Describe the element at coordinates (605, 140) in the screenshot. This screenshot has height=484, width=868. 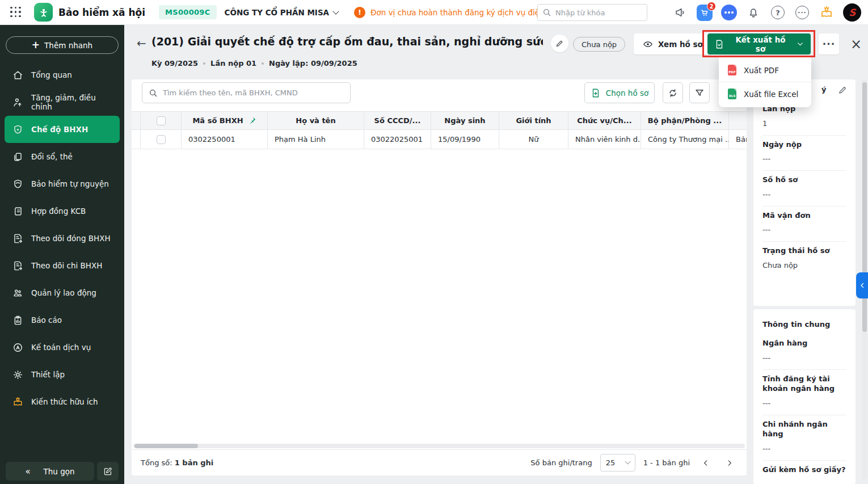
I see `cell-chuc-vu: Nhân viên kinh d...` at that location.